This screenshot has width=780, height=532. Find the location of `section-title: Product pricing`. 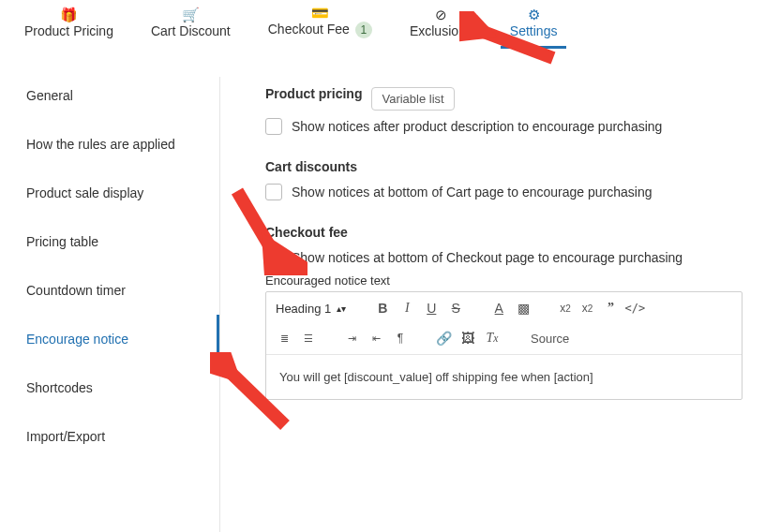

section-title: Product pricing is located at coordinates (313, 94).